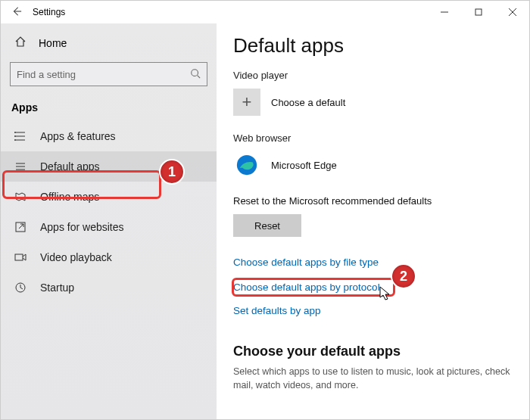 Image resolution: width=530 pixels, height=420 pixels. Describe the element at coordinates (109, 227) in the screenshot. I see `sidebar-item-apps-websites: Apps for websites` at that location.